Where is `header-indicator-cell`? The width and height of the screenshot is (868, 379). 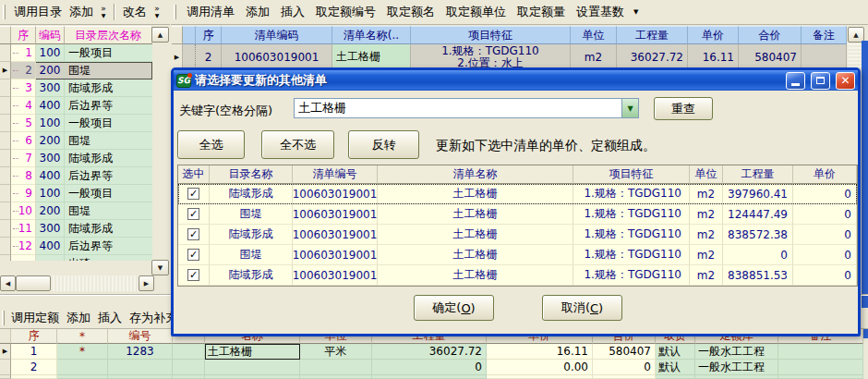
header-indicator-cell is located at coordinates (6, 336).